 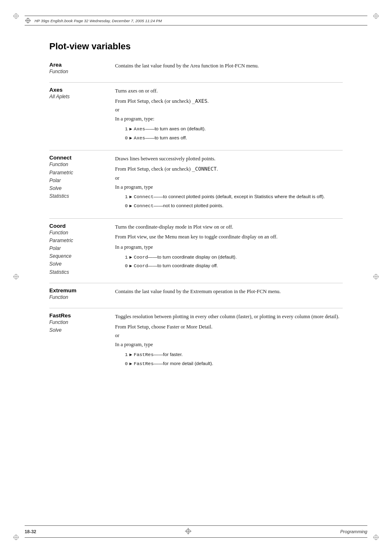 I want to click on code-line: 1▶Coord——to turn coordinate display on (…, so click(x=234, y=257).